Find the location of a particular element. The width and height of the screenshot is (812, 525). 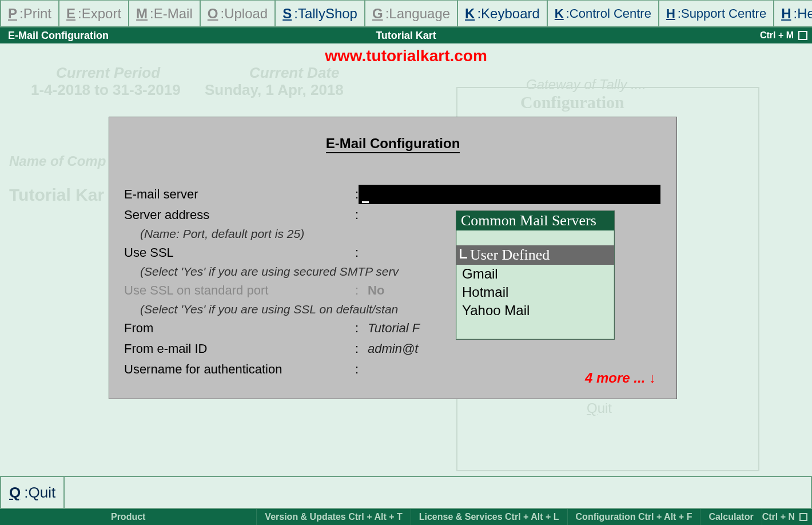

status-right: Ctrl + N is located at coordinates (787, 517).